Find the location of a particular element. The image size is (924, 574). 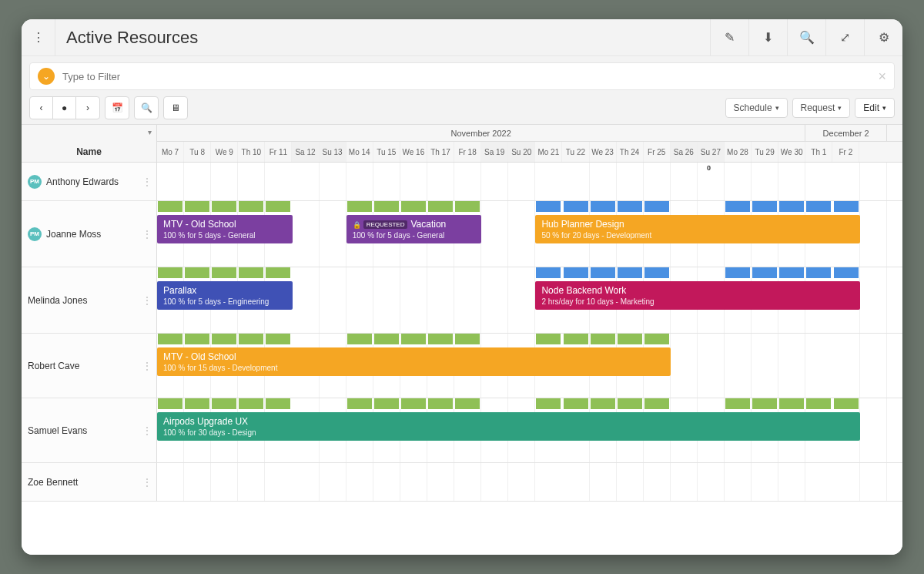

edit-dropdown: Edit▾ is located at coordinates (875, 108).